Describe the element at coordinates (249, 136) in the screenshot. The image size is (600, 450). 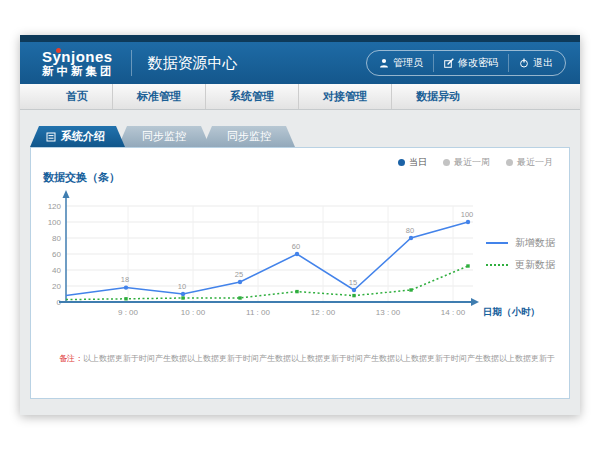
I see `tab-sync-monitor-2: 同步监控` at that location.